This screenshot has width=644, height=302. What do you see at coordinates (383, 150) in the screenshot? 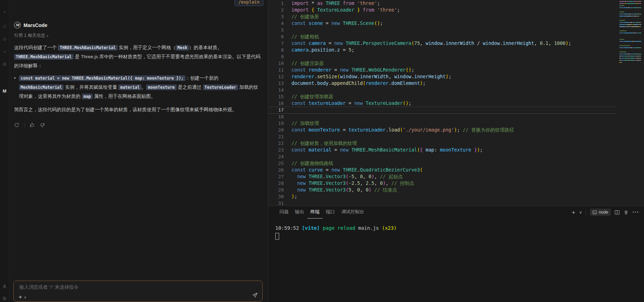
I see `code-text: const material = new THREE.MeshBasicMate…` at bounding box center [383, 150].